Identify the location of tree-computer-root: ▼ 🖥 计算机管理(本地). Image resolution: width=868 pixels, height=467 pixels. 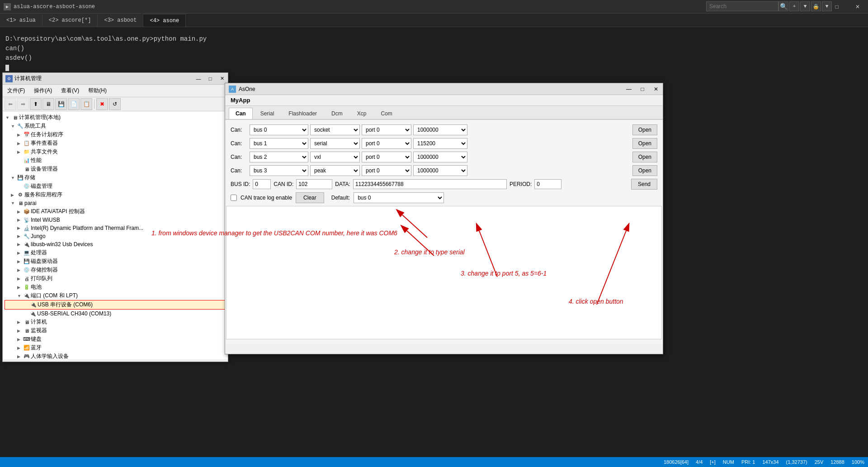
(115, 118).